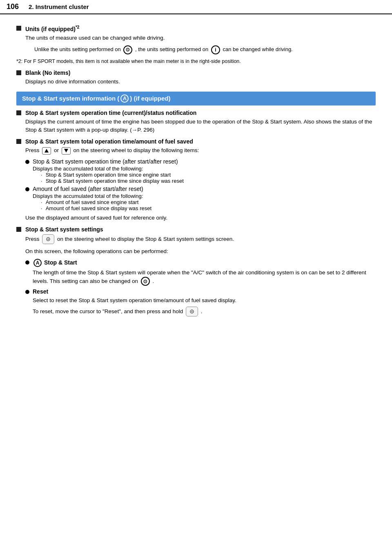  Describe the element at coordinates (200, 82) in the screenshot. I see `blank-body: Displays no drive information contents.` at that location.